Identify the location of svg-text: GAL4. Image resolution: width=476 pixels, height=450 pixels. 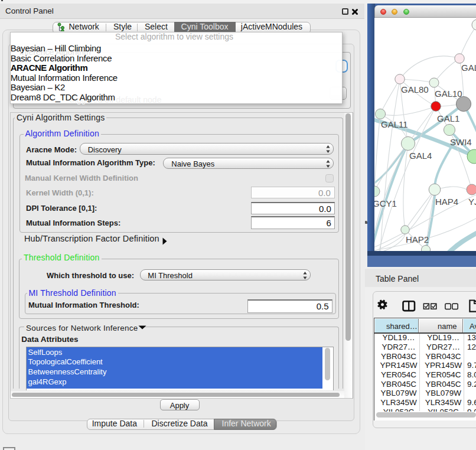
(420, 156).